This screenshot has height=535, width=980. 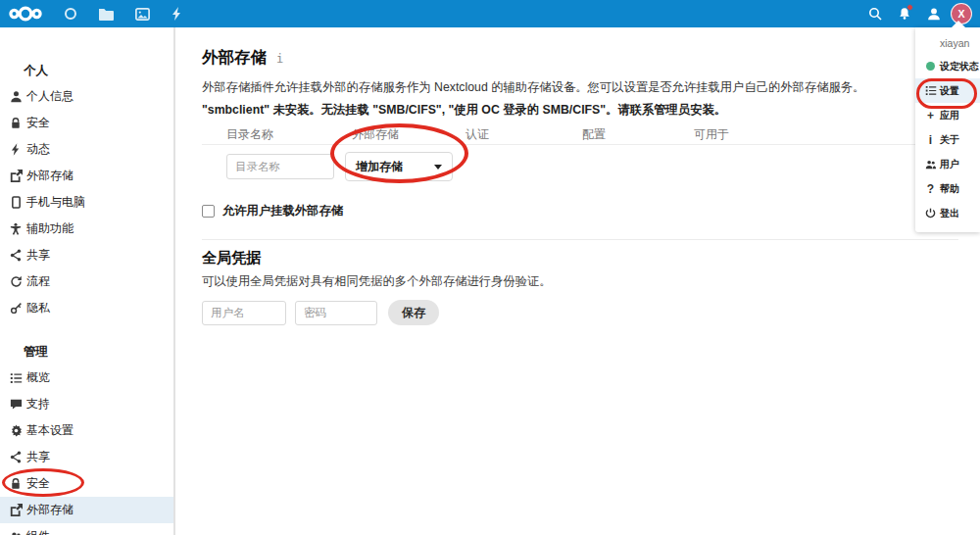 What do you see at coordinates (86, 484) in the screenshot?
I see `sidebar-item-security-admin: 安全` at bounding box center [86, 484].